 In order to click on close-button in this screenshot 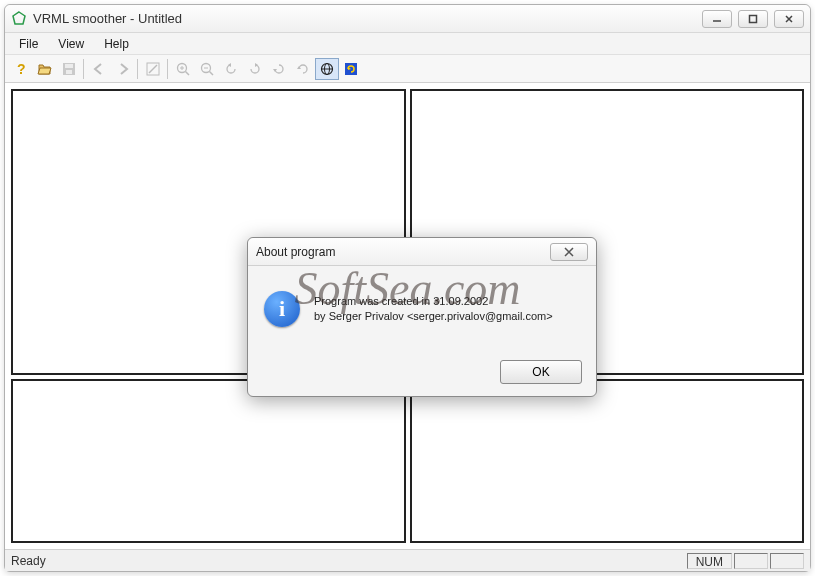, I will do `click(789, 19)`.